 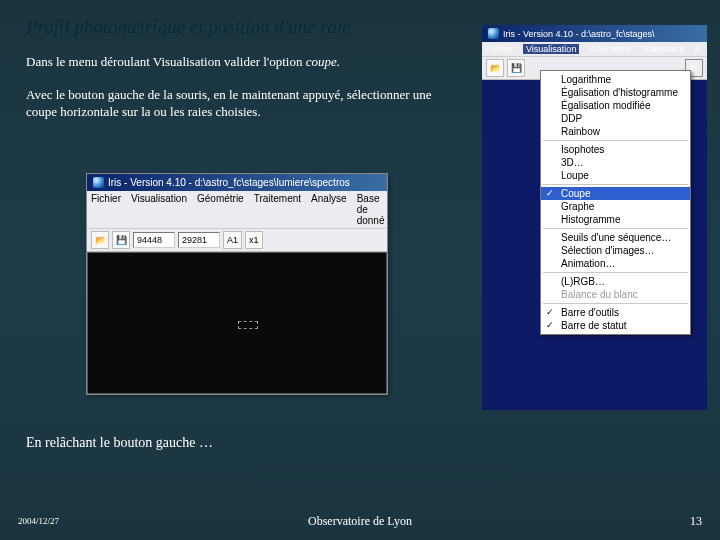 I want to click on paragraph-1: Dans le menu déroulant Visualisation val…, so click(x=241, y=62).